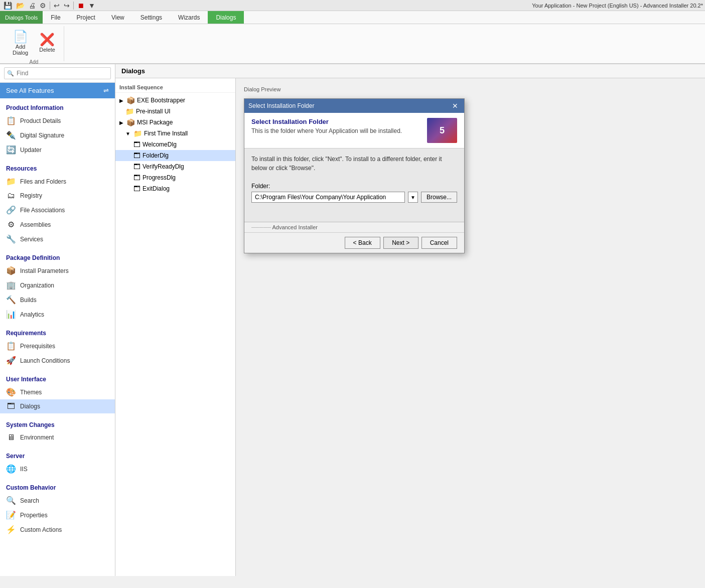 The height and width of the screenshot is (588, 705). What do you see at coordinates (34, 515) in the screenshot?
I see `nav-label: Properties` at bounding box center [34, 515].